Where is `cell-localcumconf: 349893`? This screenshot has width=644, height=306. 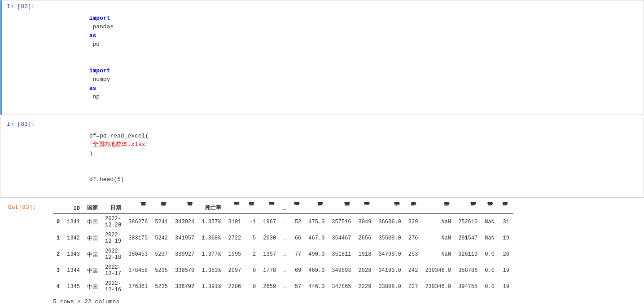
cell-localcumconf: 349893 is located at coordinates (341, 271).